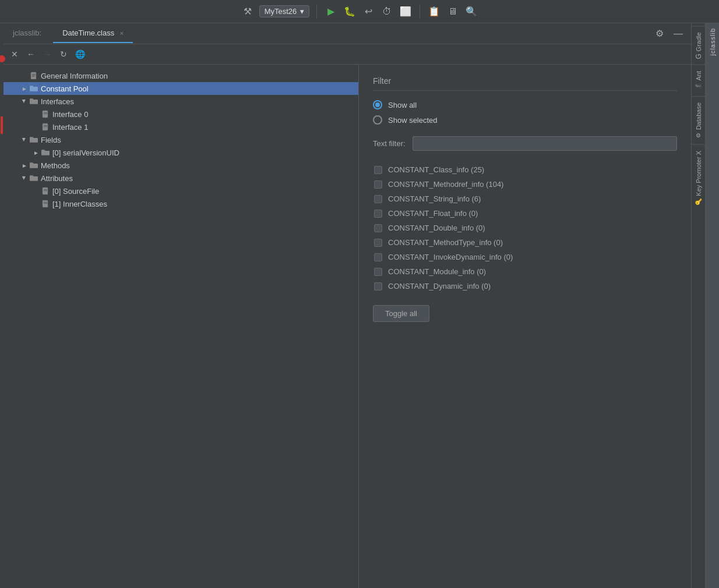  I want to click on file-icon-inner, so click(45, 204).